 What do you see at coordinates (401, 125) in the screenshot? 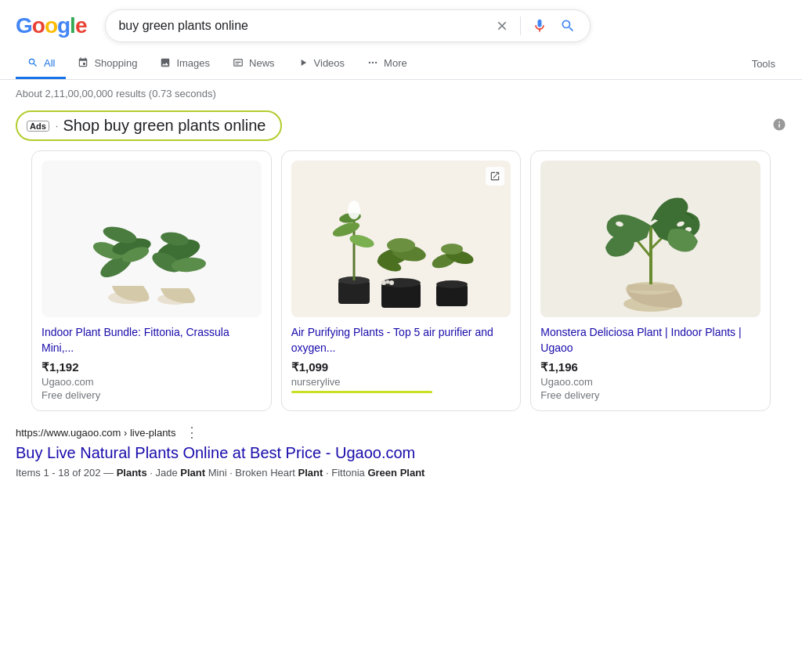
I see `ads-header: Ads · Shop buy green plants online` at bounding box center [401, 125].